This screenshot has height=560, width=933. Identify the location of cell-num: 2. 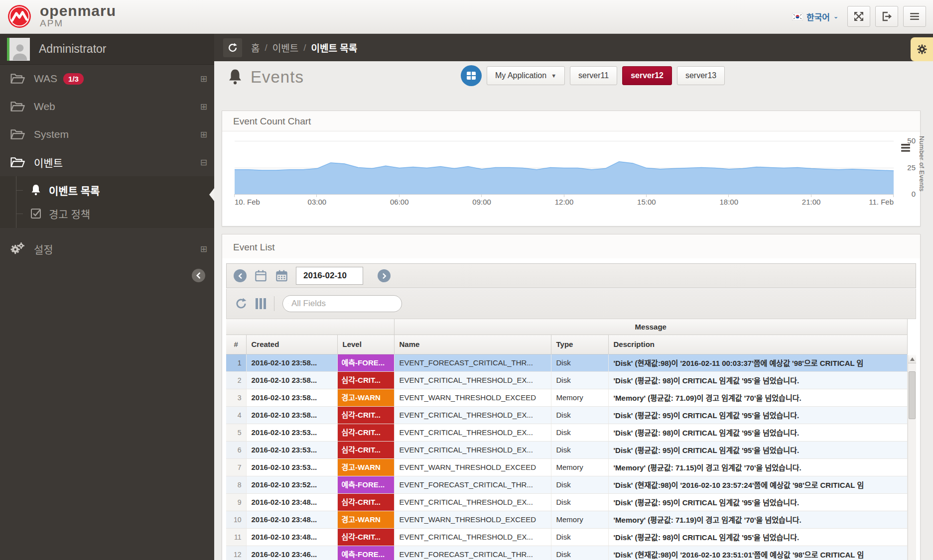
(236, 380).